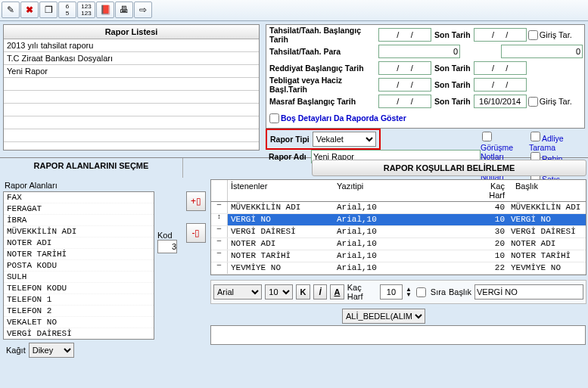  Describe the element at coordinates (219, 219) in the screenshot. I see `row-handle: ↕` at that location.